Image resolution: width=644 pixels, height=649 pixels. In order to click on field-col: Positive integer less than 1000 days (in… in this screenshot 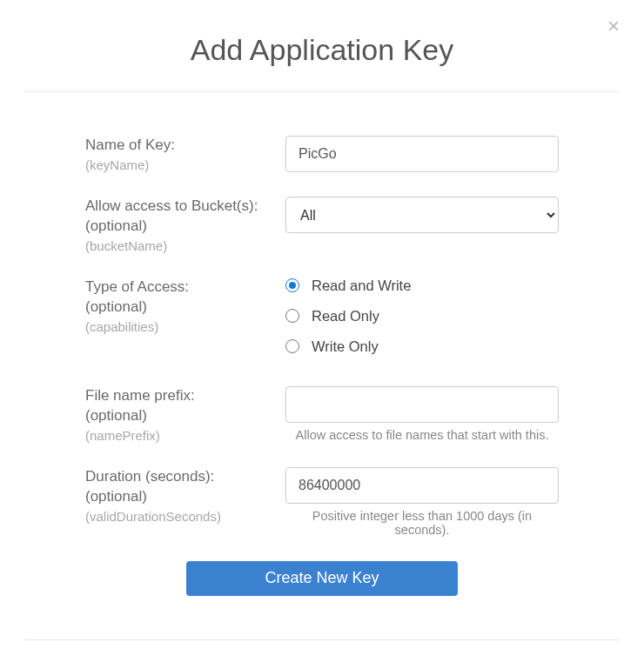, I will do `click(422, 502)`.